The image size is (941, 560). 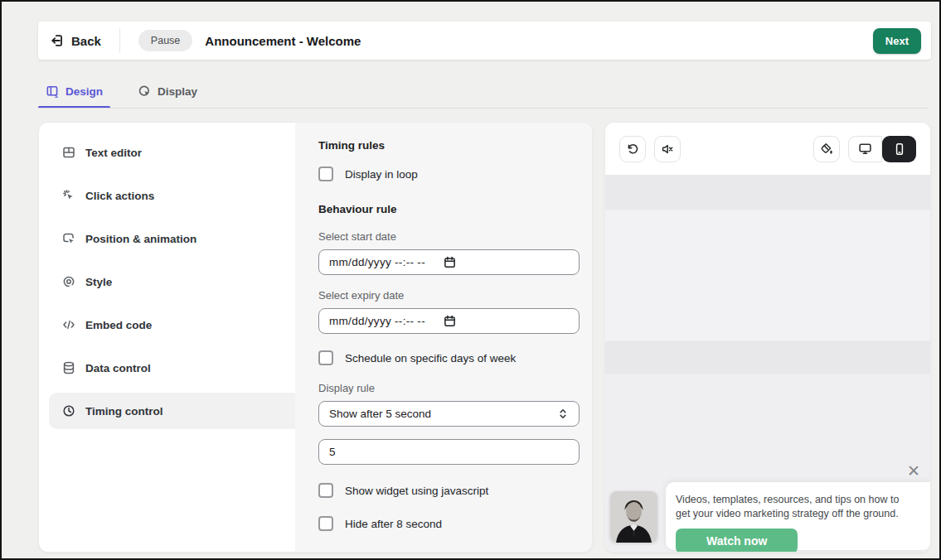 I want to click on checkbox-label: Display in loop, so click(x=381, y=174).